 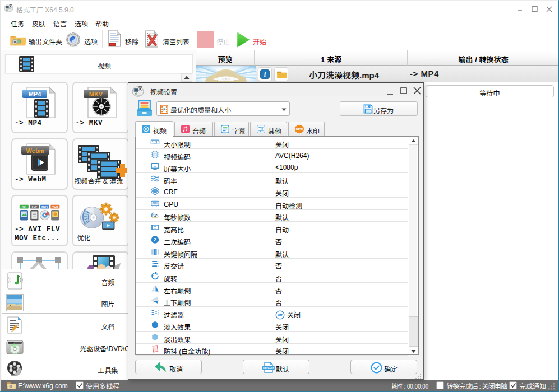 I want to click on svg-text: AVI, so click(x=25, y=207).